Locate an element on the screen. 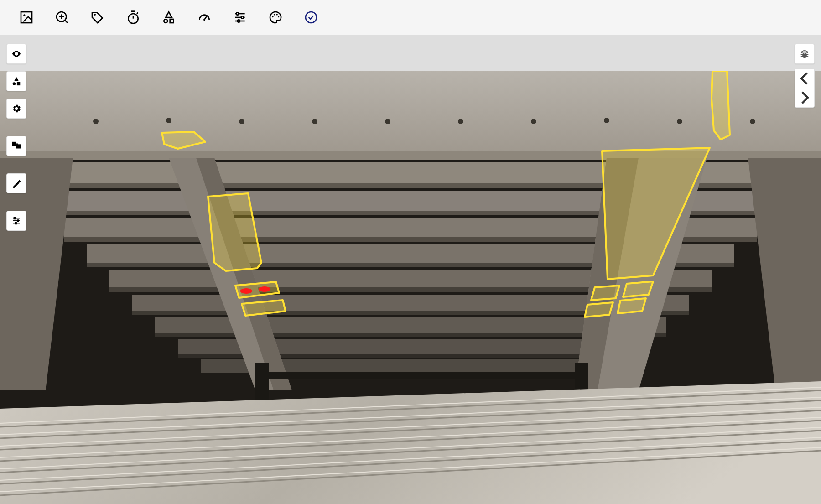 The image size is (821, 504). chevron-left-icon is located at coordinates (805, 78).